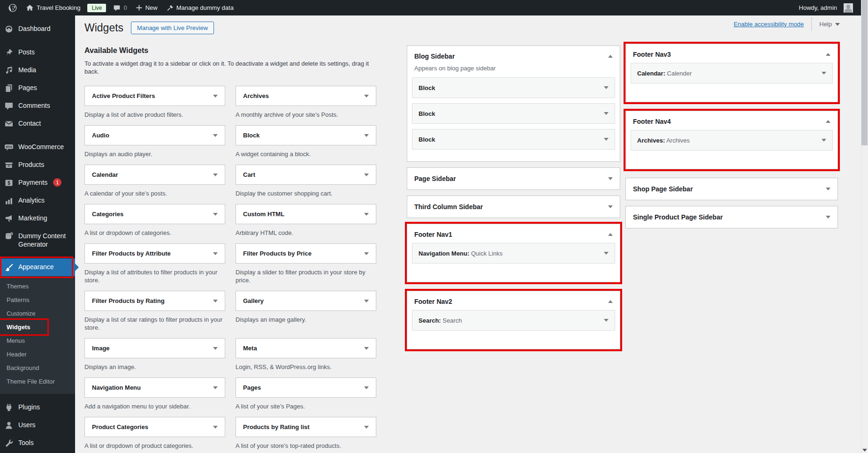  I want to click on new-content-button: New, so click(146, 8).